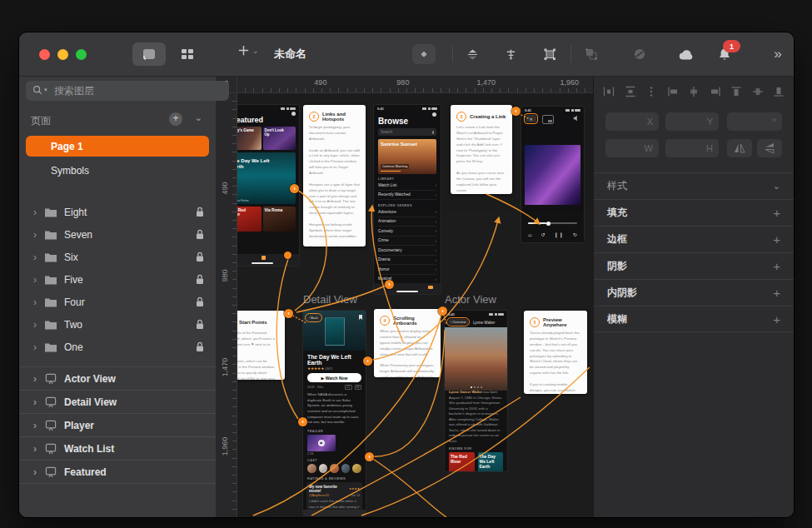 This screenshot has height=528, width=812. Describe the element at coordinates (776, 293) in the screenshot. I see `add-inner-shadow-button: +` at that location.